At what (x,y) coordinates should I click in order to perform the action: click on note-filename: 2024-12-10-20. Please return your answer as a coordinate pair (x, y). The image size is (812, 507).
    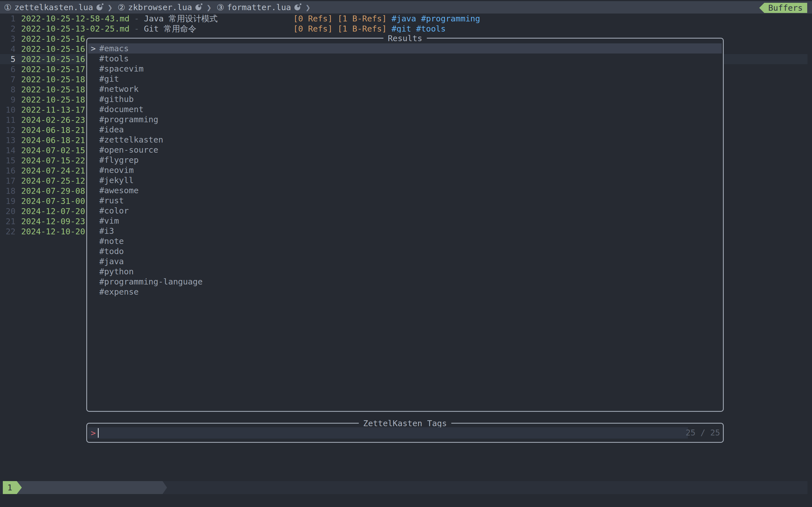
    Looking at the image, I should click on (53, 231).